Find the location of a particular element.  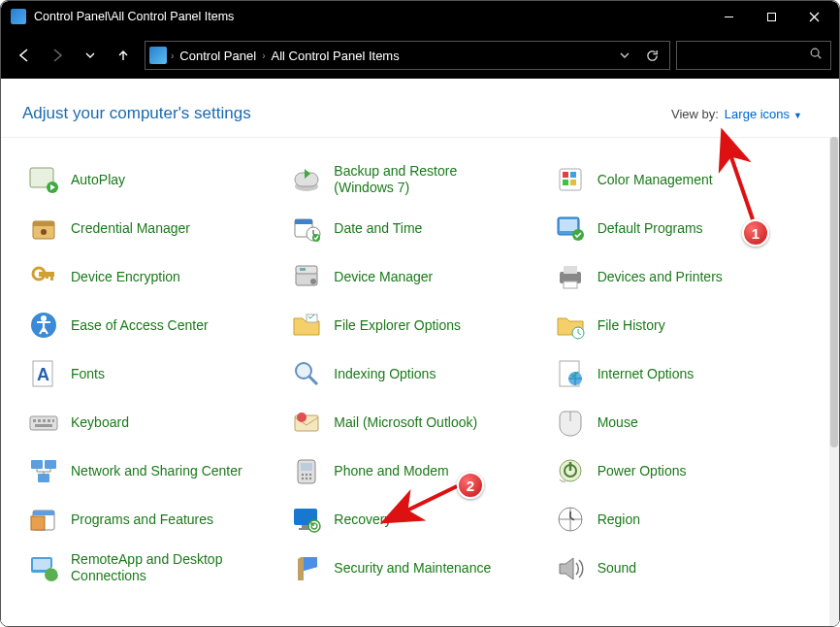

folder-icon is located at coordinates (307, 325).